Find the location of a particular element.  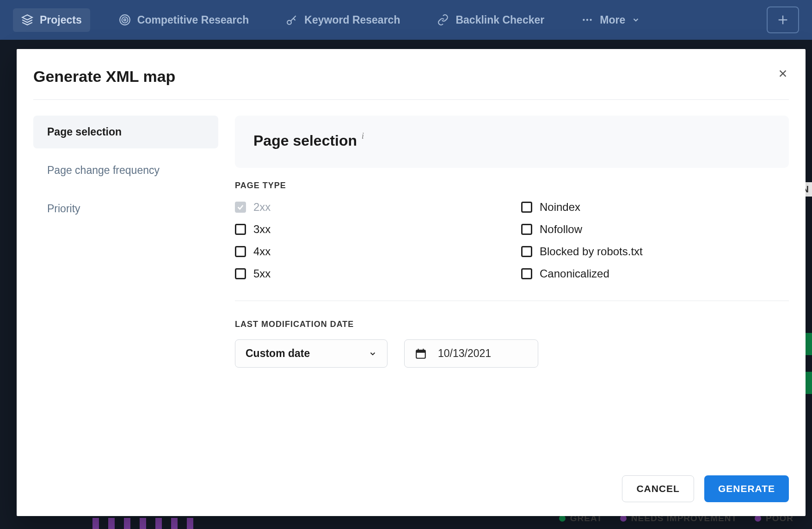

info-icon: i is located at coordinates (363, 136).